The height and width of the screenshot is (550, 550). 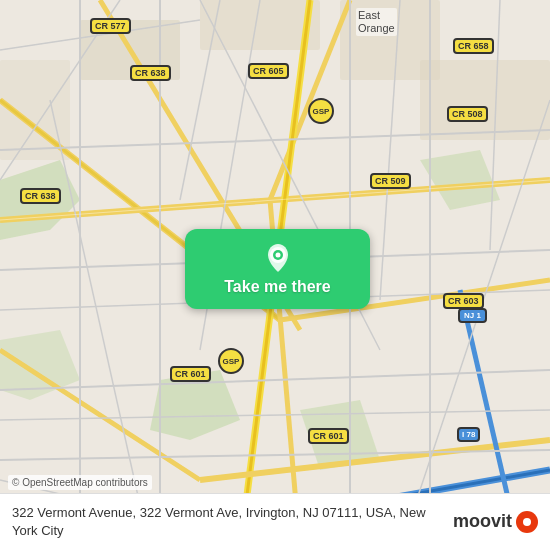 I want to click on info-bar: 322 Vermont Avenue, 322 Vermont Ave, Irv…, so click(x=275, y=522).